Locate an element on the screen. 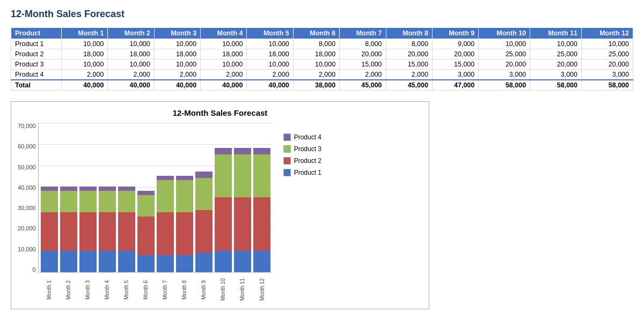 This screenshot has width=644, height=335. legend-label: Product 3 is located at coordinates (308, 149).